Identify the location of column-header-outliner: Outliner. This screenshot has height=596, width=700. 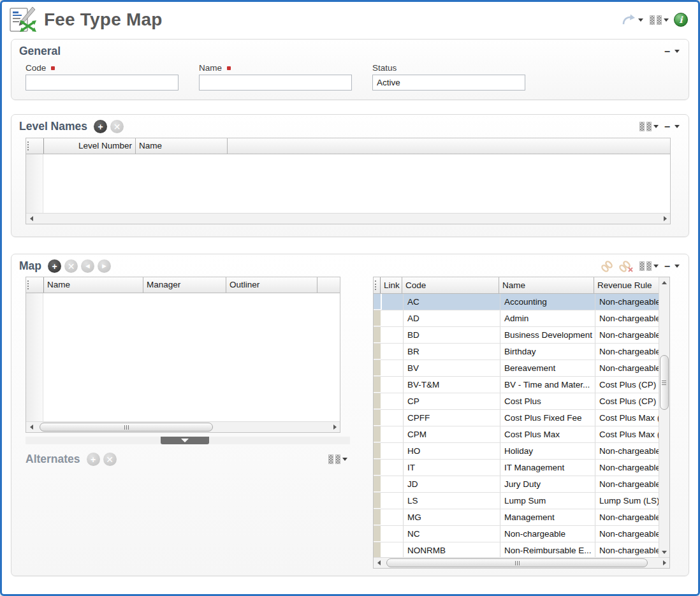
(272, 285).